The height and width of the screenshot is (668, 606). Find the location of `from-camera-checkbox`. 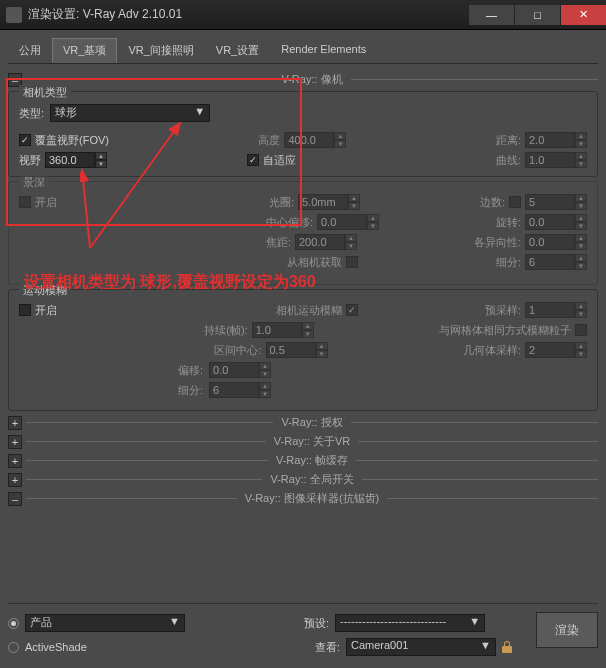

from-camera-checkbox is located at coordinates (352, 262).